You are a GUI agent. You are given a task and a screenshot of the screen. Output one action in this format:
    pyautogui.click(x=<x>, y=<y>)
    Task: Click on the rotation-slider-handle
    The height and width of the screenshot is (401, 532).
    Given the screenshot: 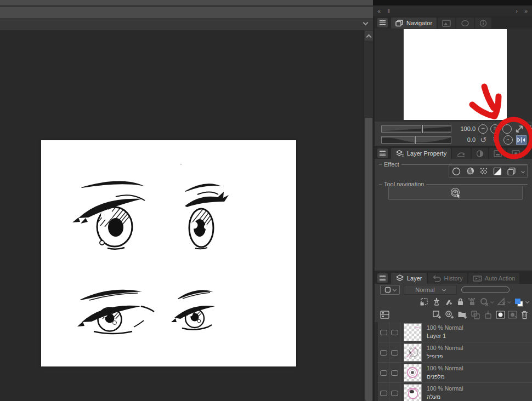 What is the action you would take?
    pyautogui.click(x=415, y=140)
    